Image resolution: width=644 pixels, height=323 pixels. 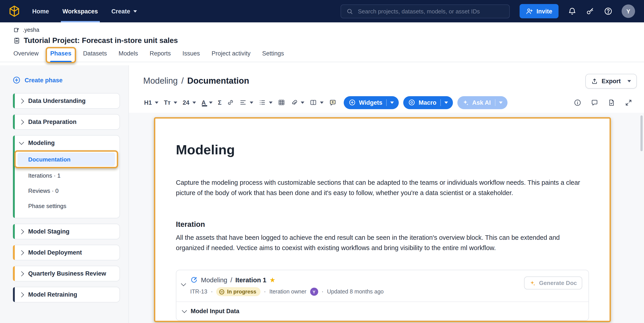 I want to click on help-icon, so click(x=608, y=11).